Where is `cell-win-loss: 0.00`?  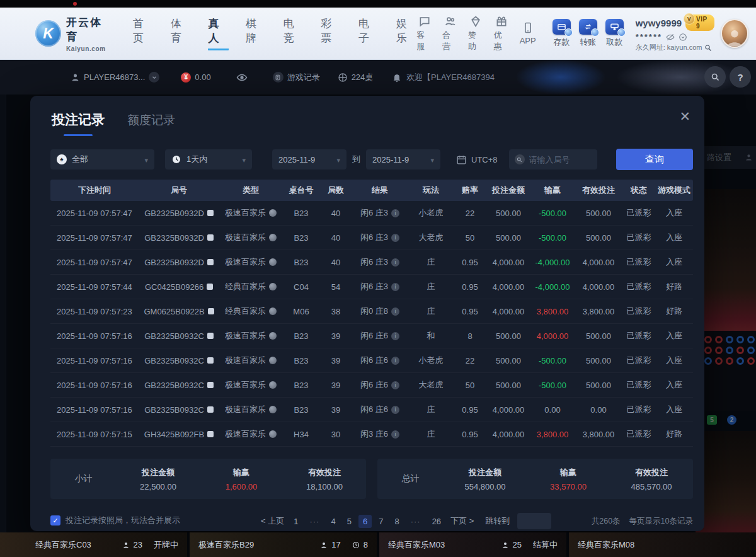 cell-win-loss: 0.00 is located at coordinates (553, 410).